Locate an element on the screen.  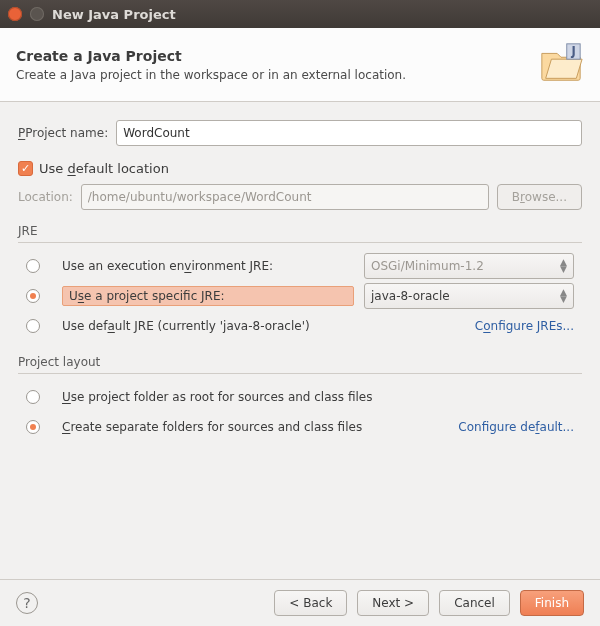
jre-group-title: JRE is located at coordinates (300, 231).